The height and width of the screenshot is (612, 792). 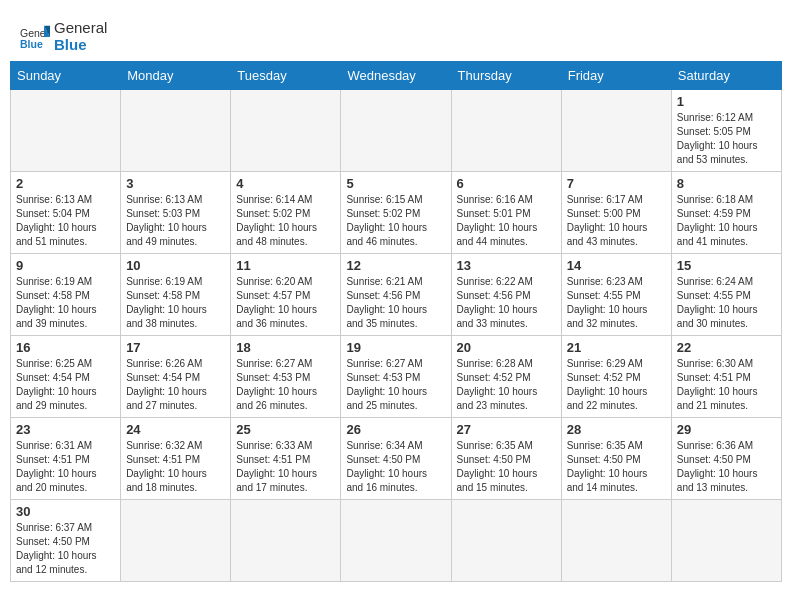 What do you see at coordinates (66, 430) in the screenshot?
I see `day-number: 23` at bounding box center [66, 430].